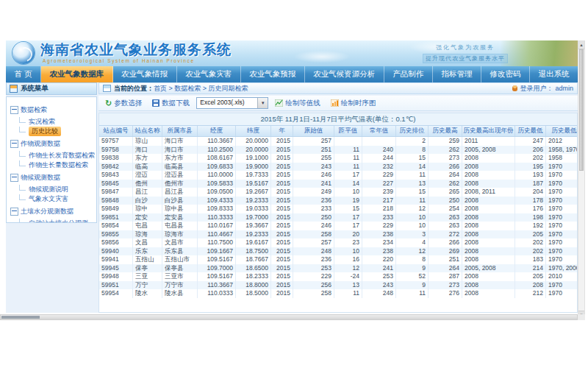 The image size is (588, 368). I want to click on table-row-12: 59856文昌文昌市110.750019.6167201525723234426…, so click(338, 243).